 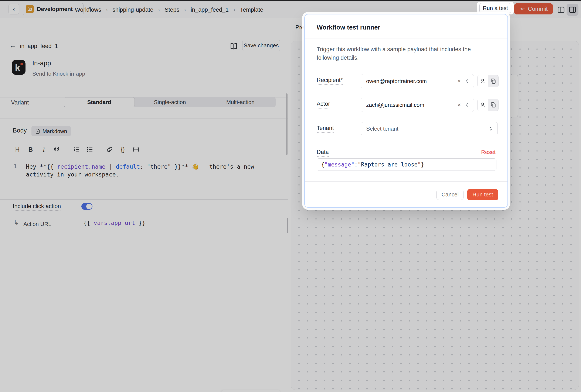 I want to click on actor-combobox: ×, so click(x=418, y=105).